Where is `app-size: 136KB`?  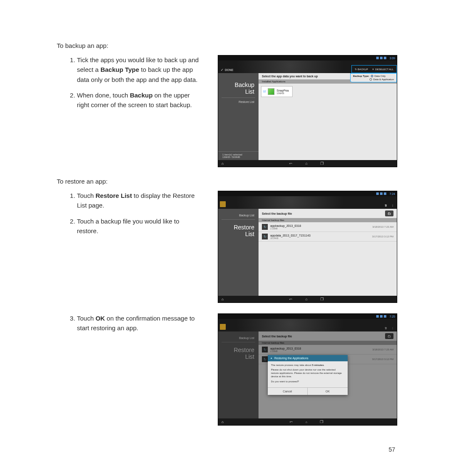
app-size: 136KB is located at coordinates (282, 93).